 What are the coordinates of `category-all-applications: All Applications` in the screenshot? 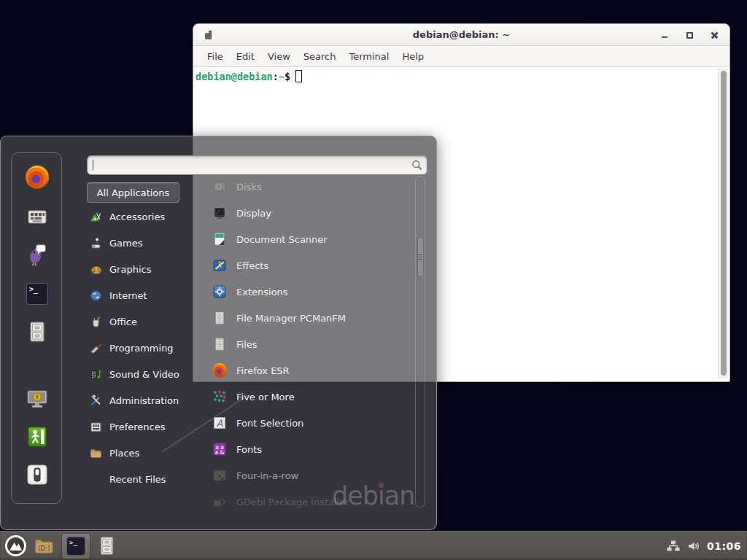 It's located at (133, 192).